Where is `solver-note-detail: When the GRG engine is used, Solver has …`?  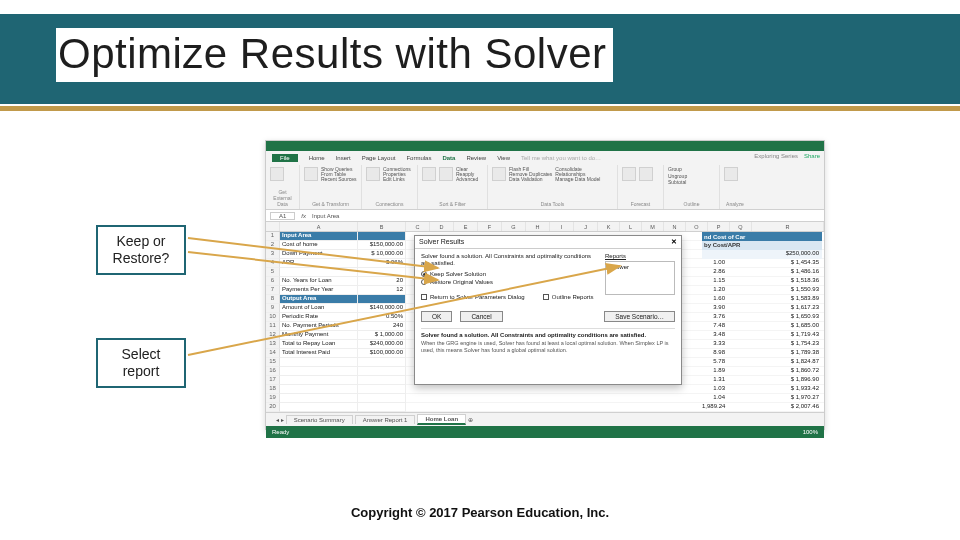 solver-note-detail: When the GRG engine is used, Solver has … is located at coordinates (548, 346).